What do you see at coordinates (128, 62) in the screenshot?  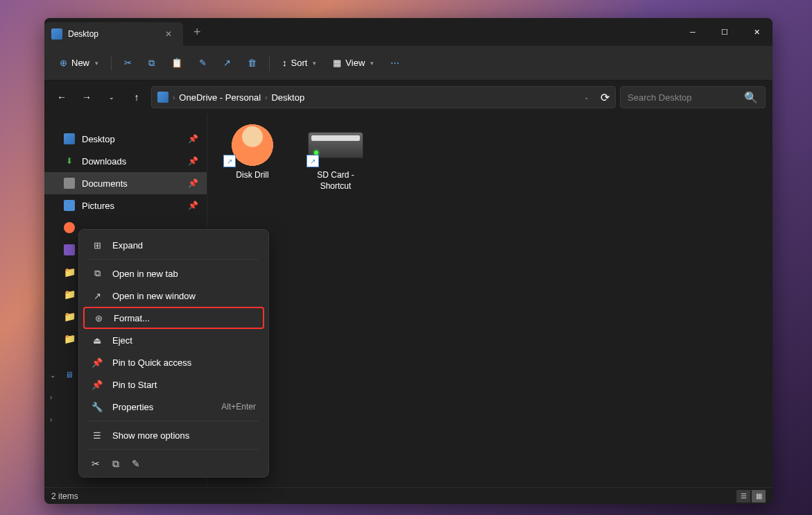 I see `cut-button: ✂` at bounding box center [128, 62].